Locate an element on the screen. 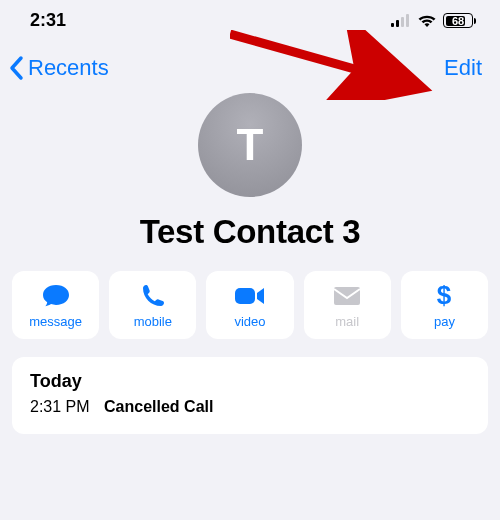  call-history-card: Today 2:31 PM Cancelled Call is located at coordinates (250, 396).